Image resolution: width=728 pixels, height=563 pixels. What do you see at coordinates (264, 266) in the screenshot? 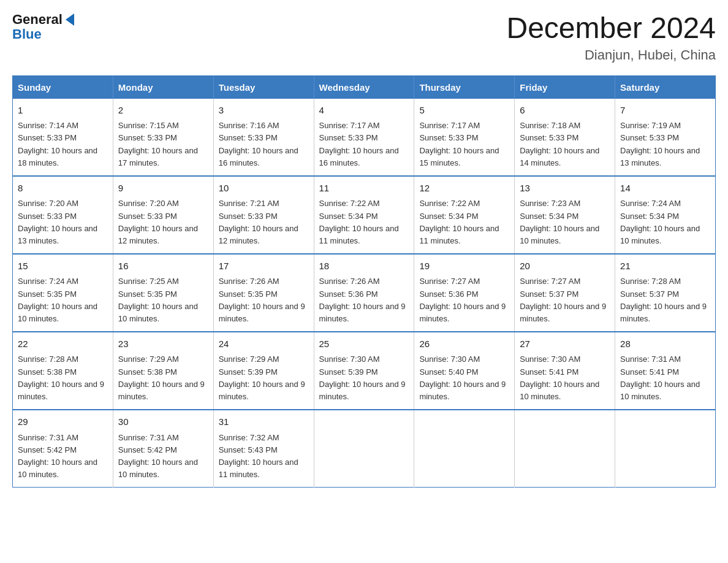
I see `day-number: 17` at bounding box center [264, 266].